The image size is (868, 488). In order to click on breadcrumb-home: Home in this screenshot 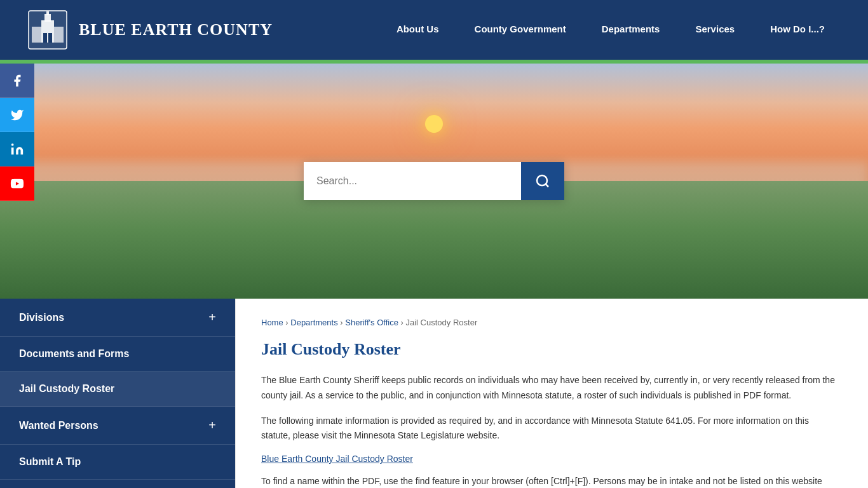, I will do `click(272, 323)`.